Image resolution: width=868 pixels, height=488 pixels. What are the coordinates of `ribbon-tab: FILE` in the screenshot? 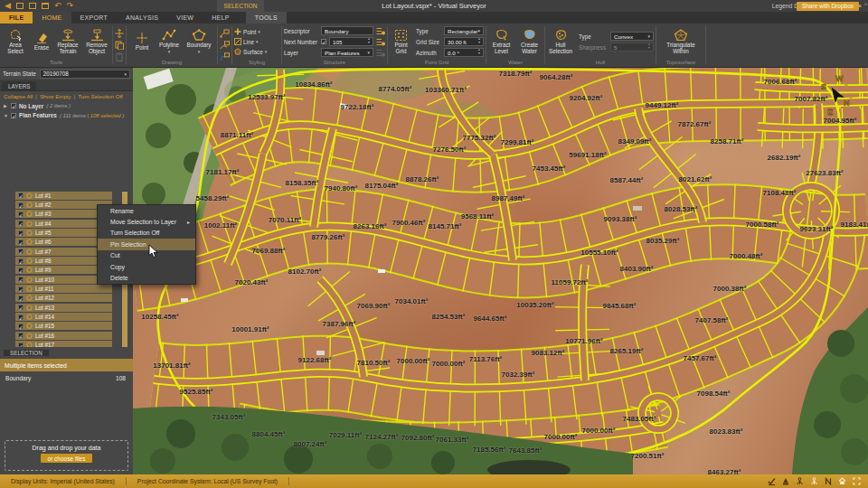 It's located at (16, 18).